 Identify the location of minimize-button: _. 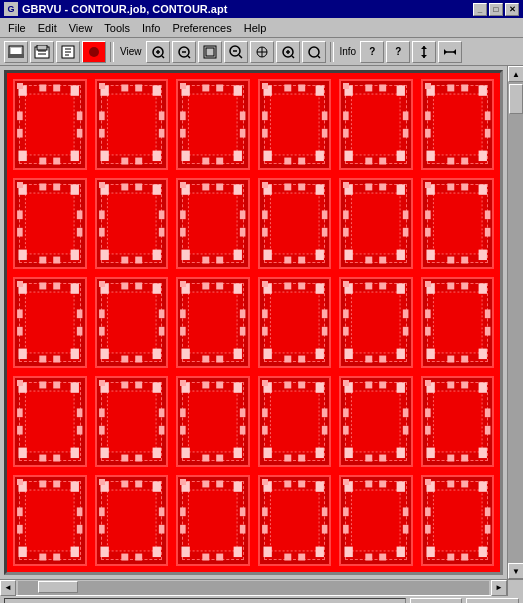
(480, 10).